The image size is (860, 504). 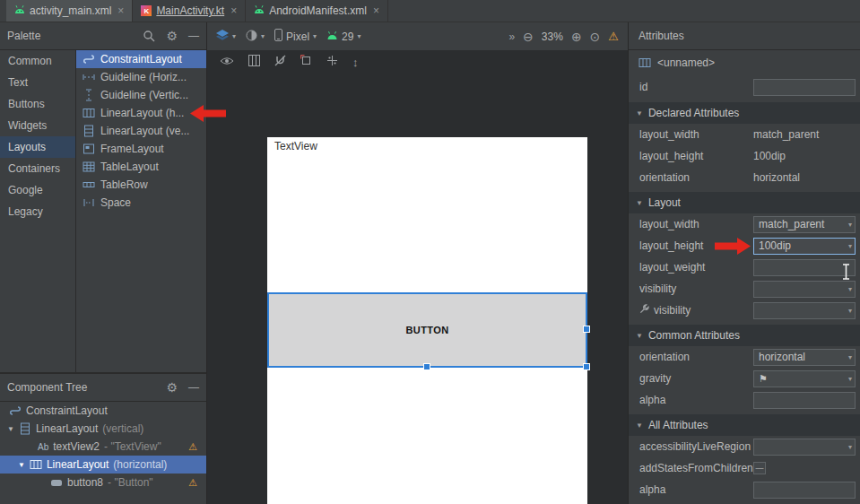 What do you see at coordinates (686, 63) in the screenshot?
I see `component-name: <unnamed>` at bounding box center [686, 63].